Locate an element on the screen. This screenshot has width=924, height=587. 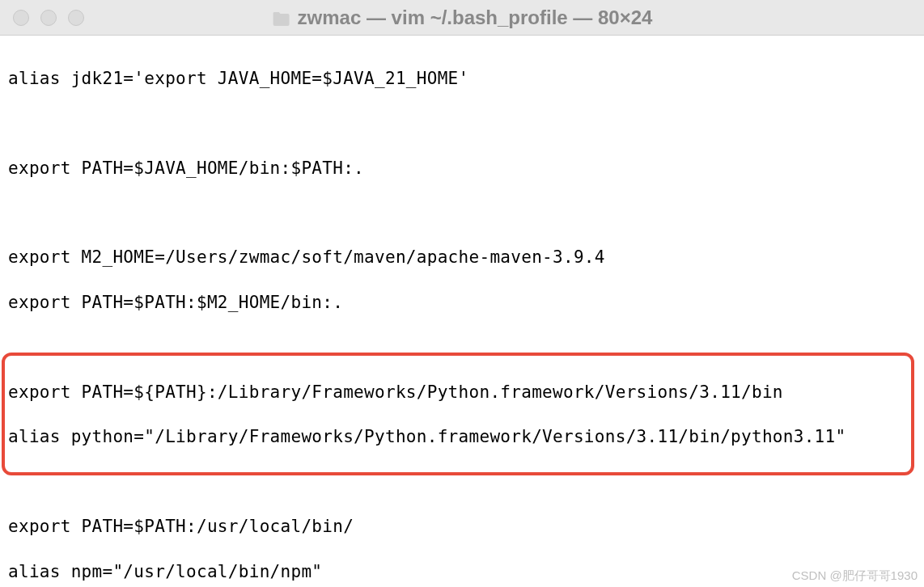
watermark: CSDN @肥仔哥哥1930 is located at coordinates (854, 576).